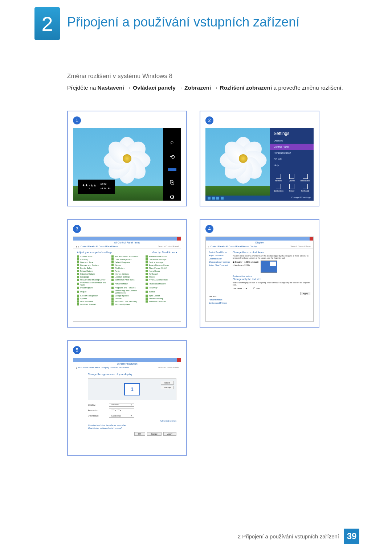  What do you see at coordinates (140, 434) in the screenshot?
I see `ok-button: OK` at bounding box center [140, 434].